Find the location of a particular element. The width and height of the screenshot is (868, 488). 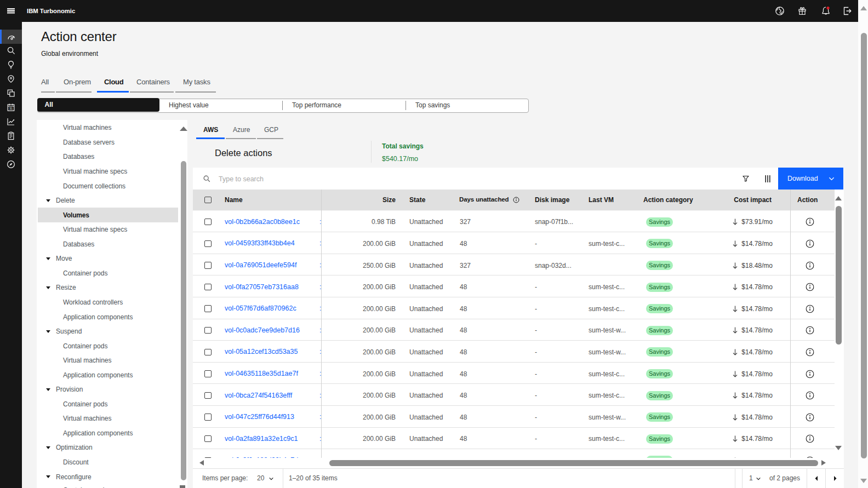

svg-text: 31 is located at coordinates (10, 108).